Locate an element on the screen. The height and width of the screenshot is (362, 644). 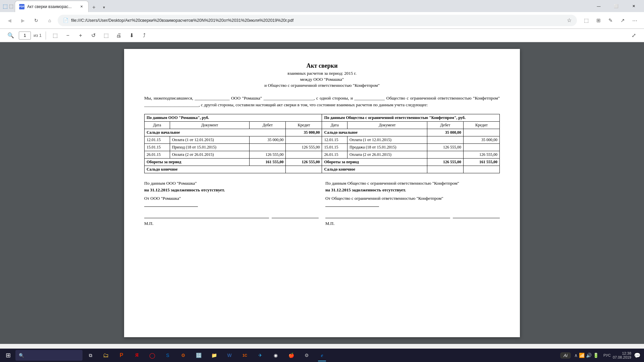
left-saldo-label: Сальдо начальное is located at coordinates (215, 133).